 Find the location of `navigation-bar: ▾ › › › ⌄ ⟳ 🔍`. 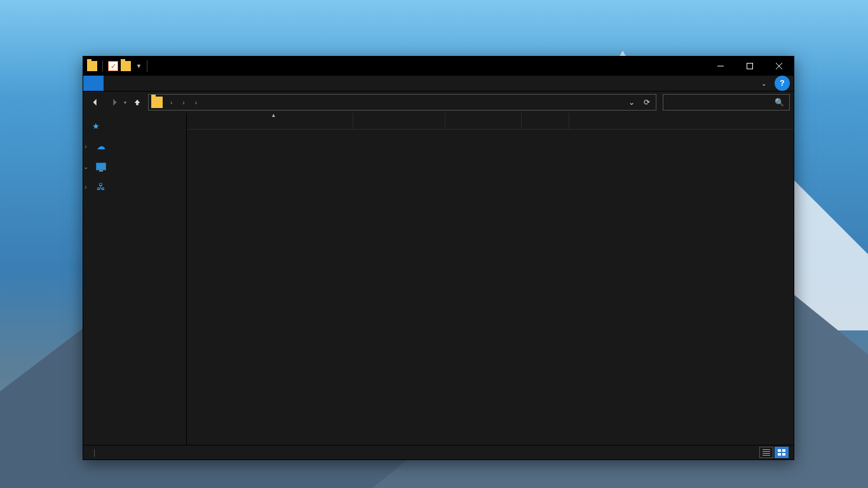

navigation-bar: ▾ › › › ⌄ ⟳ 🔍 is located at coordinates (438, 102).